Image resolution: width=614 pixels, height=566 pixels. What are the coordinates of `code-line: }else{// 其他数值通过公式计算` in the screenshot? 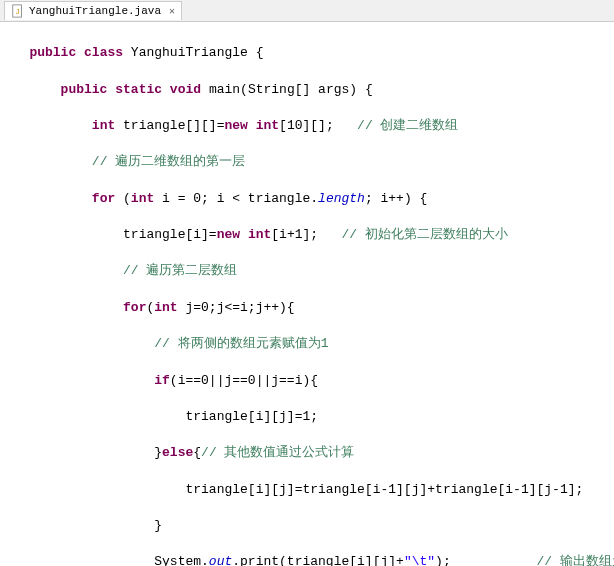 It's located at (307, 453).